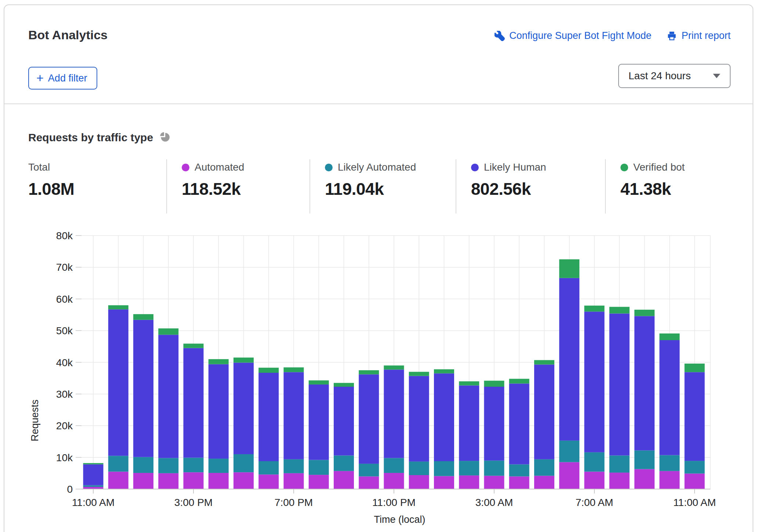 This screenshot has height=532, width=757. What do you see at coordinates (68, 35) in the screenshot?
I see `page-title: Bot Analytics` at bounding box center [68, 35].